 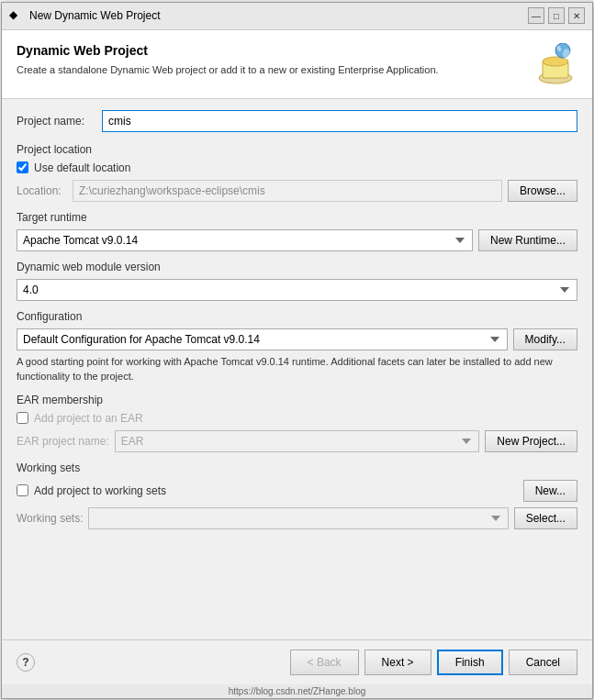 What do you see at coordinates (297, 168) in the screenshot?
I see `use-default-location-row: Use default location` at bounding box center [297, 168].